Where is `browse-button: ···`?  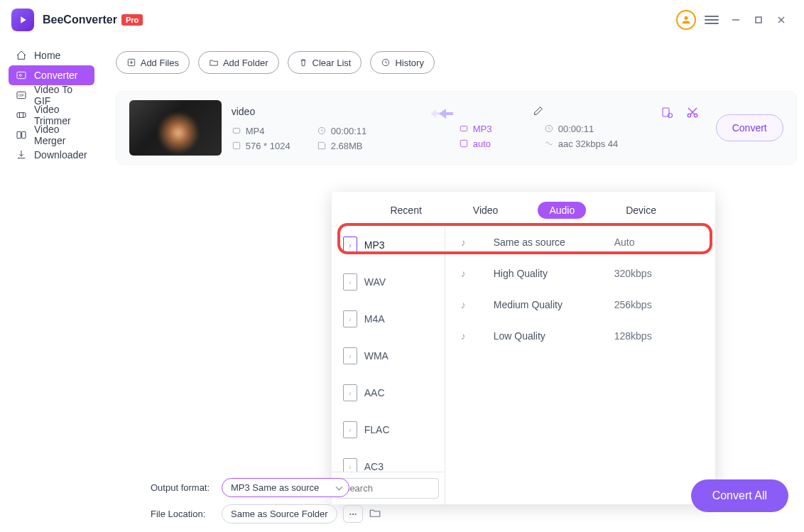
browse-button: ··· is located at coordinates (354, 514).